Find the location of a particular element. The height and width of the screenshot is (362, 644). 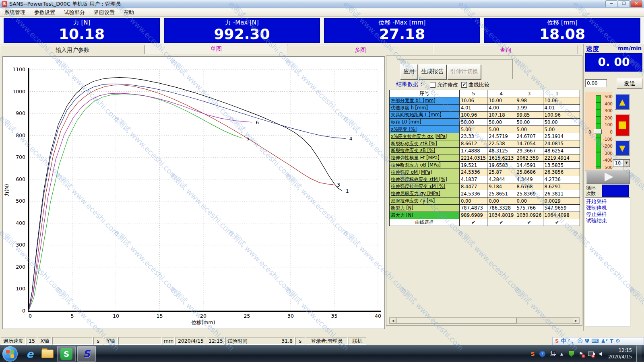

scroll-right-arrow: ► is located at coordinates (576, 321).